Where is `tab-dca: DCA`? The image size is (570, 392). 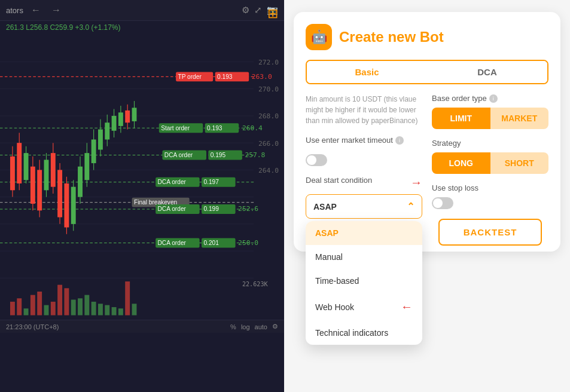 tab-dca: DCA is located at coordinates (487, 72).